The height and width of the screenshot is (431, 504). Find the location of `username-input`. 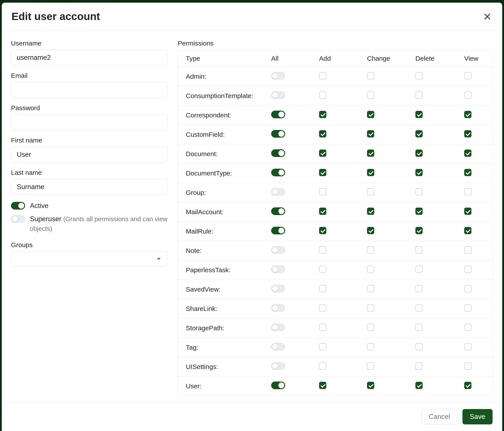

username-input is located at coordinates (89, 57).